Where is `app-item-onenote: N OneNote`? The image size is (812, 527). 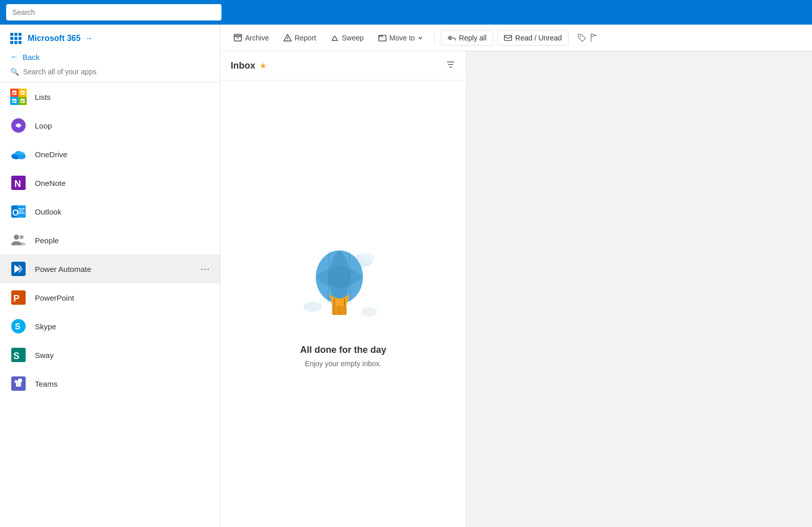 app-item-onenote: N OneNote is located at coordinates (110, 183).